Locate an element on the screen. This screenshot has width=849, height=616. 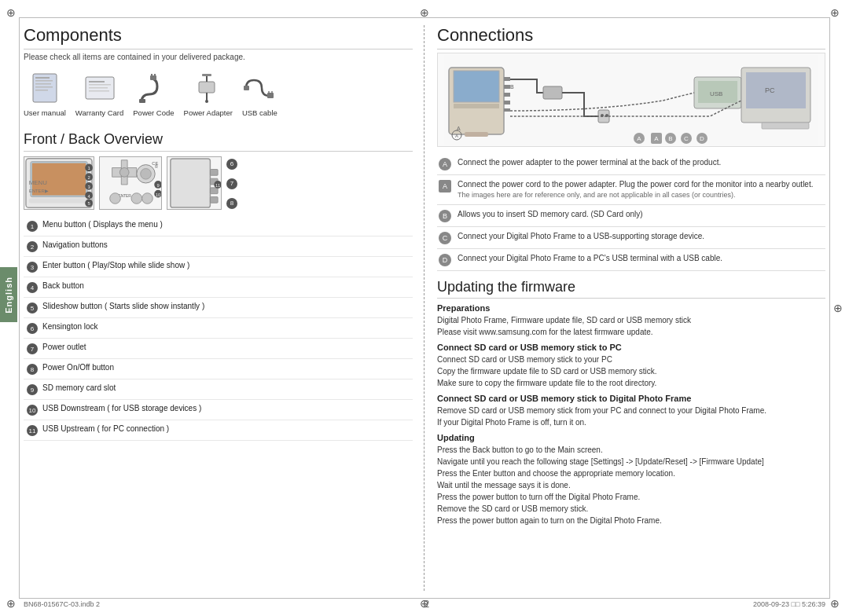
legend-text-4: Back button is located at coordinates (63, 286).